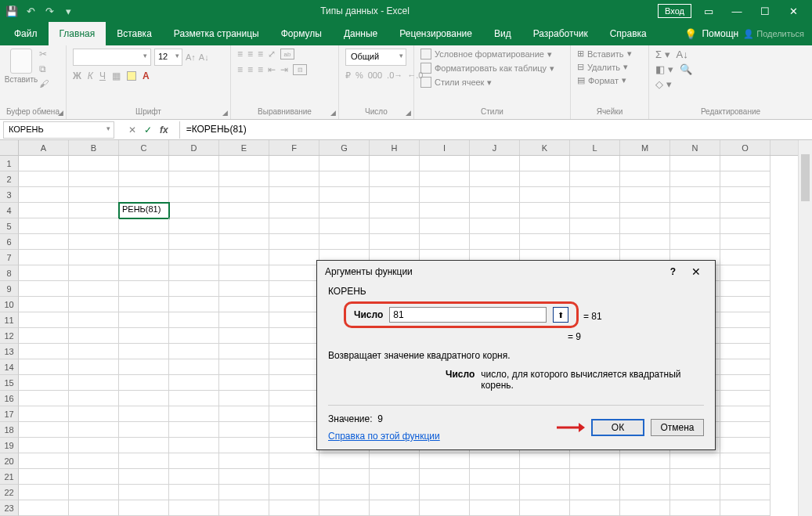 The width and height of the screenshot is (812, 516). I want to click on comma-icon: 000, so click(375, 75).